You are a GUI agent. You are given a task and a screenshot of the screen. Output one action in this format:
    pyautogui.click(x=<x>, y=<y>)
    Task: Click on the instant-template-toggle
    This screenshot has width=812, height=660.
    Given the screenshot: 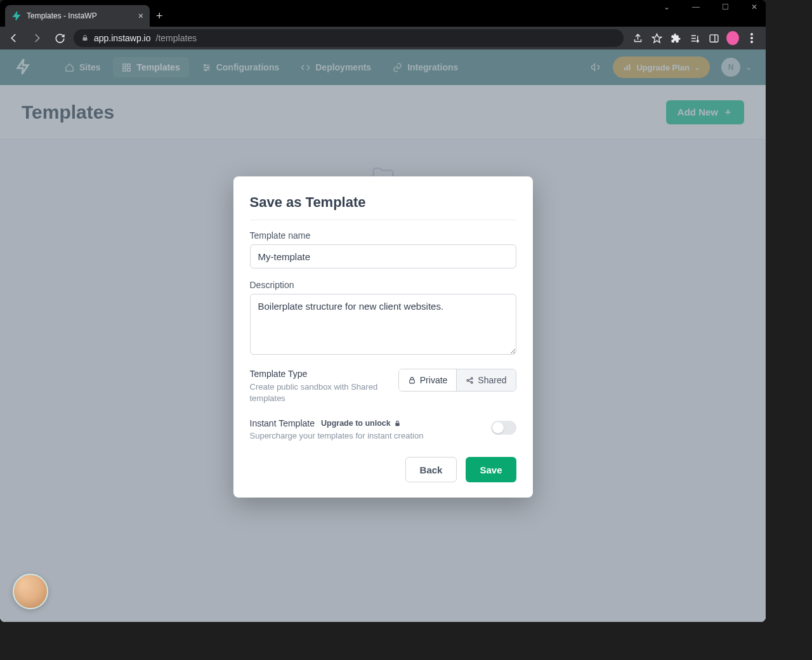 What is the action you would take?
    pyautogui.click(x=504, y=428)
    